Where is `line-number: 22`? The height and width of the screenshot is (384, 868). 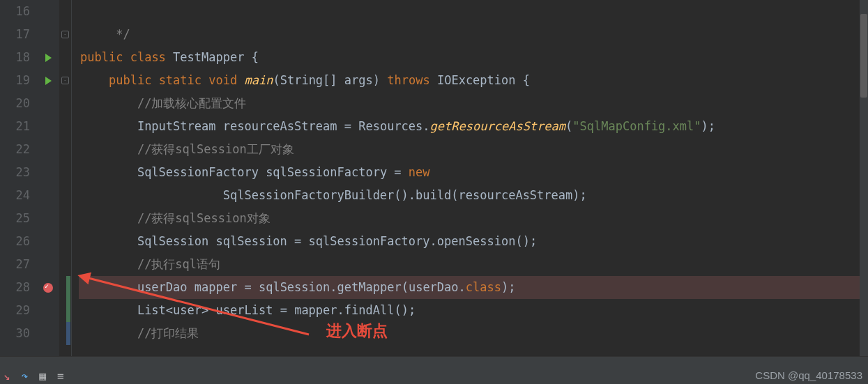
line-number: 22 is located at coordinates (15, 149).